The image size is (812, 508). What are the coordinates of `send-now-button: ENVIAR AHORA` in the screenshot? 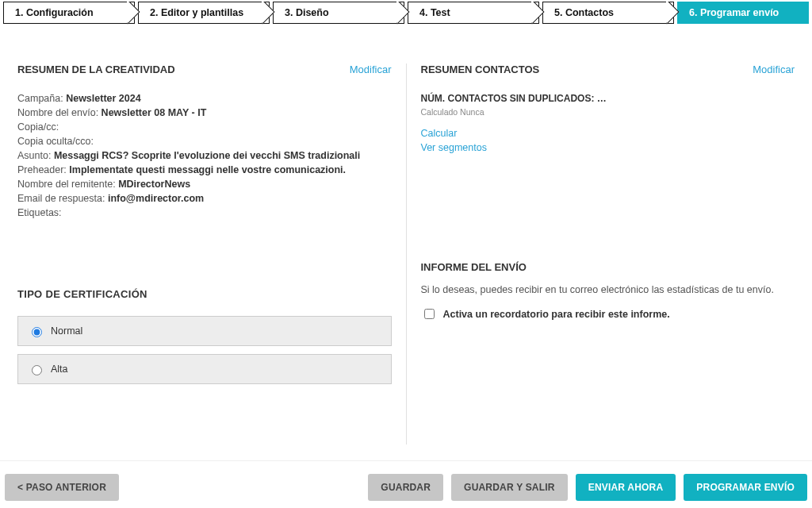 It's located at (626, 487).